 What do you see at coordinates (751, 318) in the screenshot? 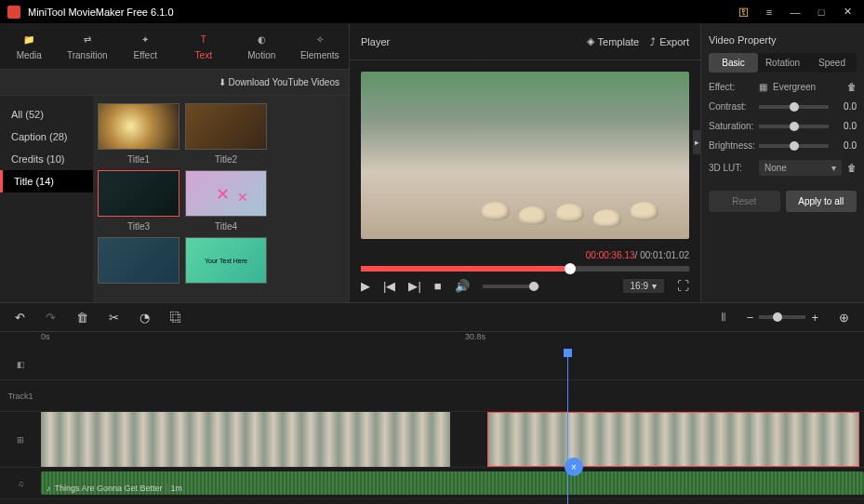
I see `zoom-out-button: −` at bounding box center [751, 318].